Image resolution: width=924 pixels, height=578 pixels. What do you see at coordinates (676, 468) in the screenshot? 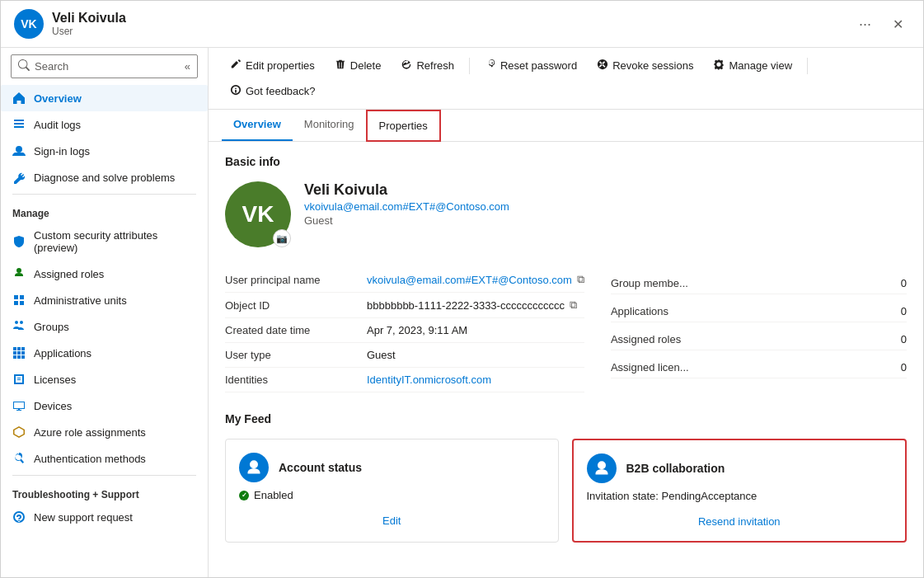
I see `b2b-title: B2B collaboration` at bounding box center [676, 468].